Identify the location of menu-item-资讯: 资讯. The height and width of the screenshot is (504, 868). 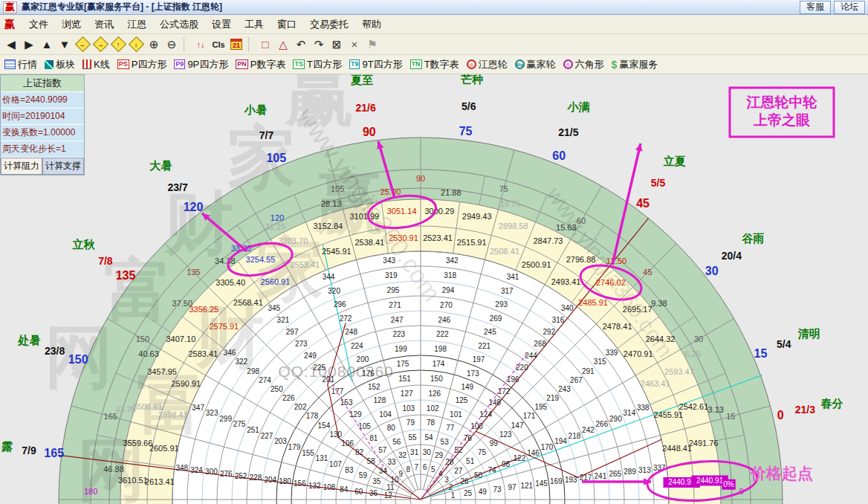
(104, 25).